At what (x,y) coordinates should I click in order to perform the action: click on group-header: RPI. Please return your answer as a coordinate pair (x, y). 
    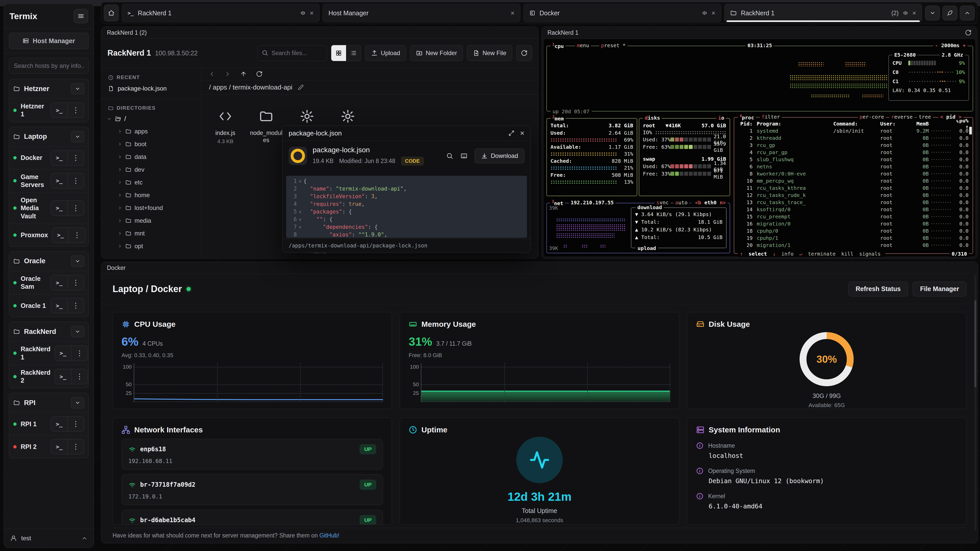
    Looking at the image, I should click on (49, 403).